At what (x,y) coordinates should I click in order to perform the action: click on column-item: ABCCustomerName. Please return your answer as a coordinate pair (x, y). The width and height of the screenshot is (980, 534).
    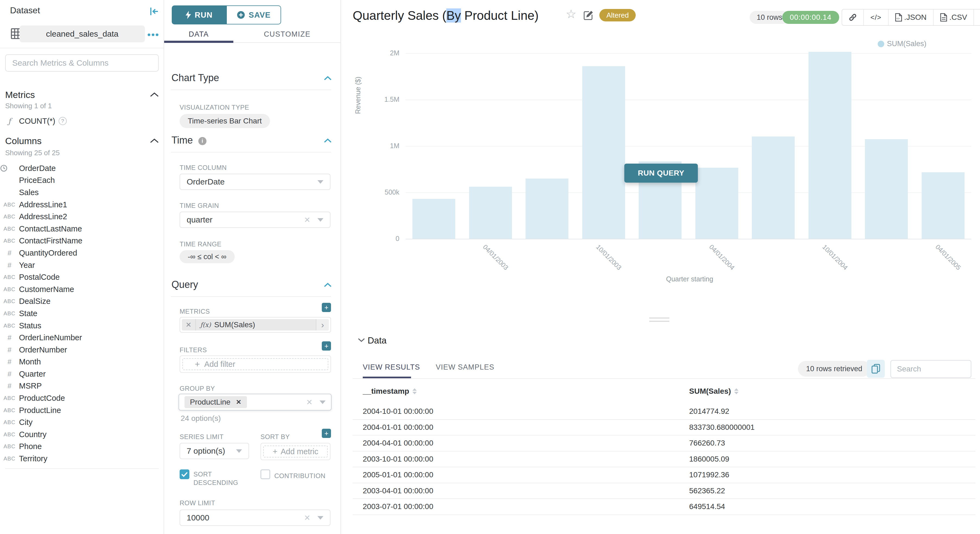
    Looking at the image, I should click on (82, 289).